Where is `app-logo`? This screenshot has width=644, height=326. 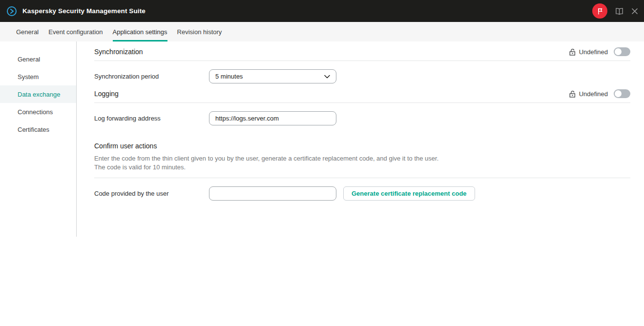
app-logo is located at coordinates (12, 11).